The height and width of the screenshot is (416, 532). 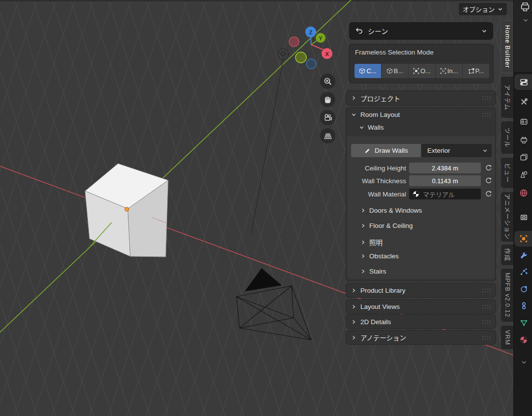 I want to click on particles-tab-icon, so click(x=524, y=272).